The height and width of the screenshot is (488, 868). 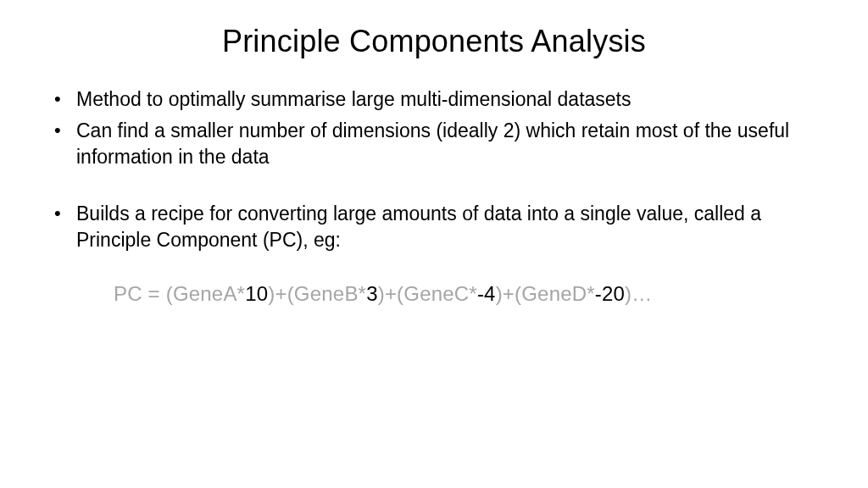 What do you see at coordinates (434, 144) in the screenshot?
I see `bullet-item: Can find a smaller number of dimensions …` at bounding box center [434, 144].